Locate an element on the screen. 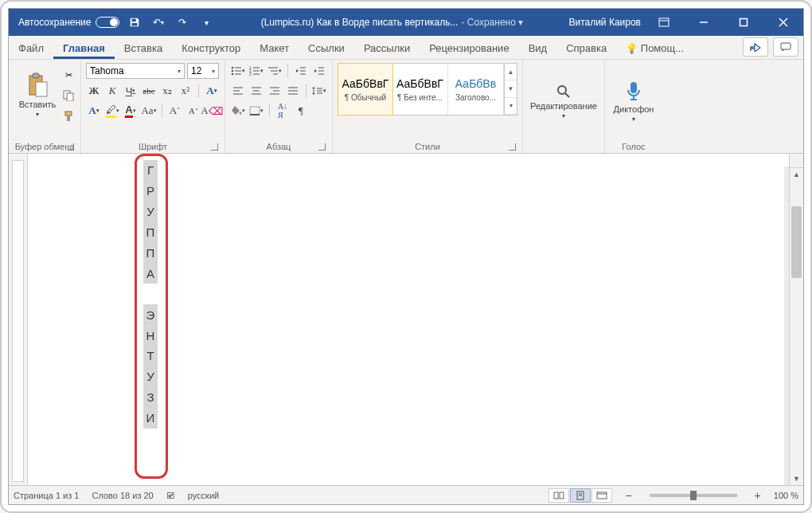 The image size is (812, 513). char: И is located at coordinates (150, 418).